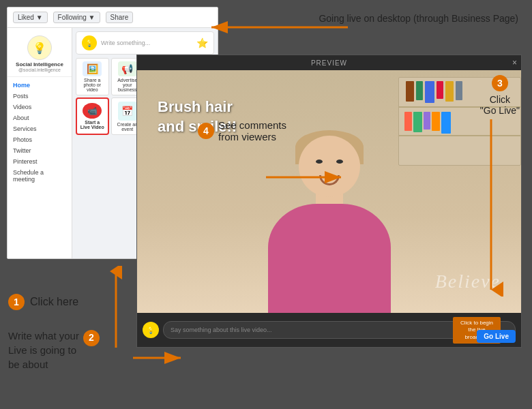 This screenshot has height=409, width=532. What do you see at coordinates (44, 350) in the screenshot?
I see `write-about-text: Write what yourLive is going tobe about` at bounding box center [44, 350].